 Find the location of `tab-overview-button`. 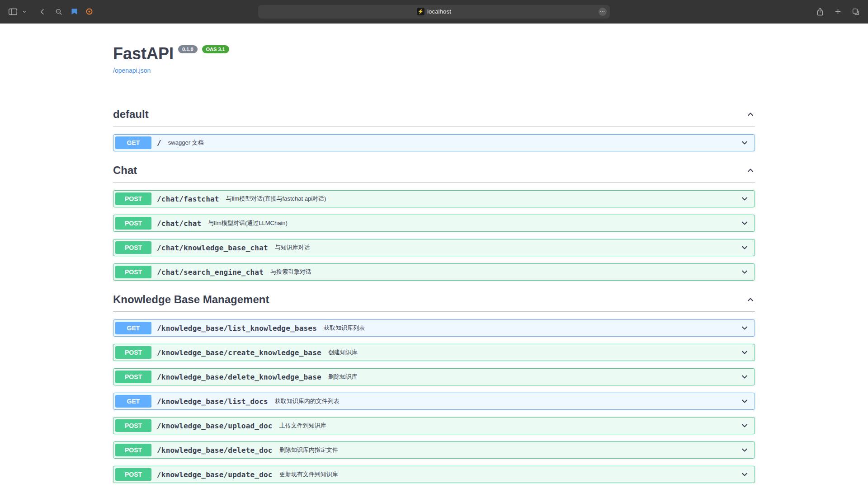

tab-overview-button is located at coordinates (856, 12).